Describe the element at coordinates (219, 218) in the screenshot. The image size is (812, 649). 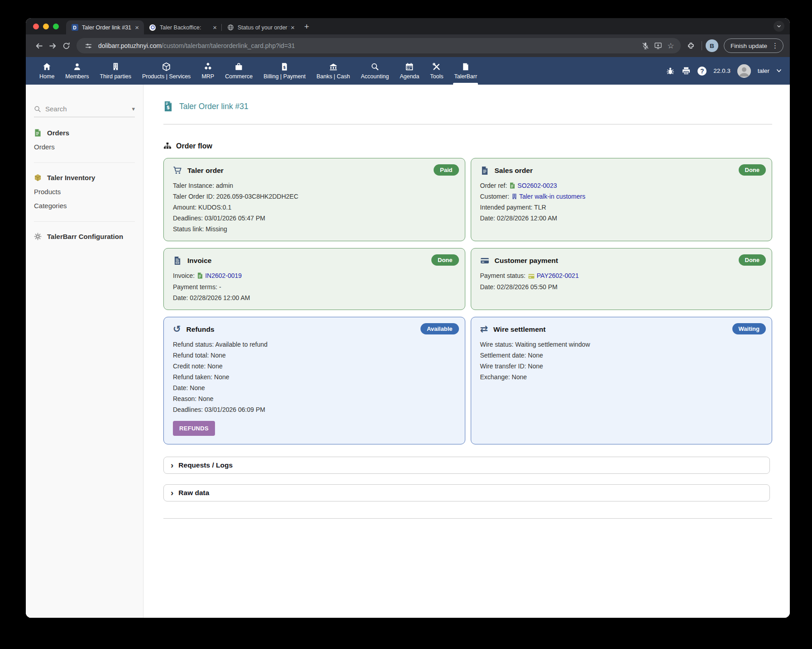
I see `line-text: Deadlines: 03/01/2026 05:47 PM` at that location.